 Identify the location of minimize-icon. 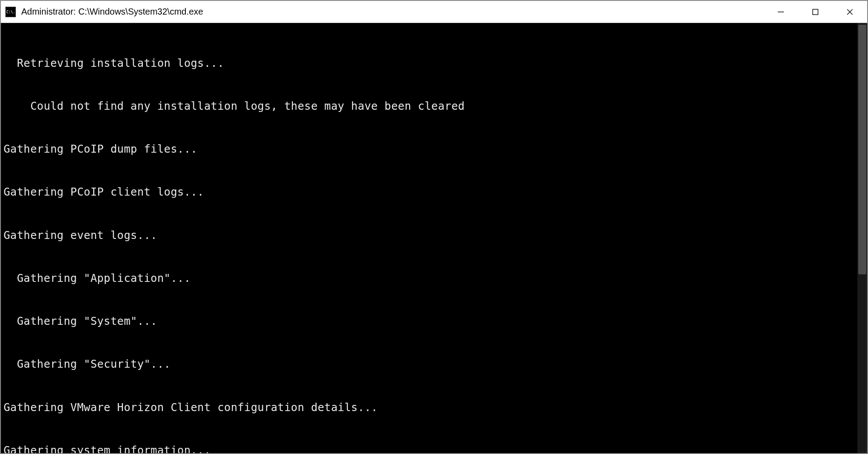
(781, 12).